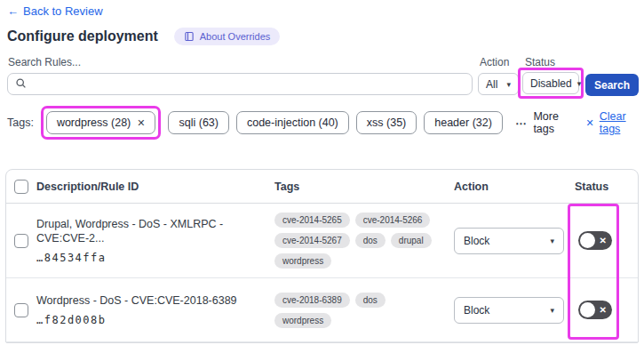 The image size is (644, 361). I want to click on tag-filter-sqli: sqli (63), so click(198, 123).